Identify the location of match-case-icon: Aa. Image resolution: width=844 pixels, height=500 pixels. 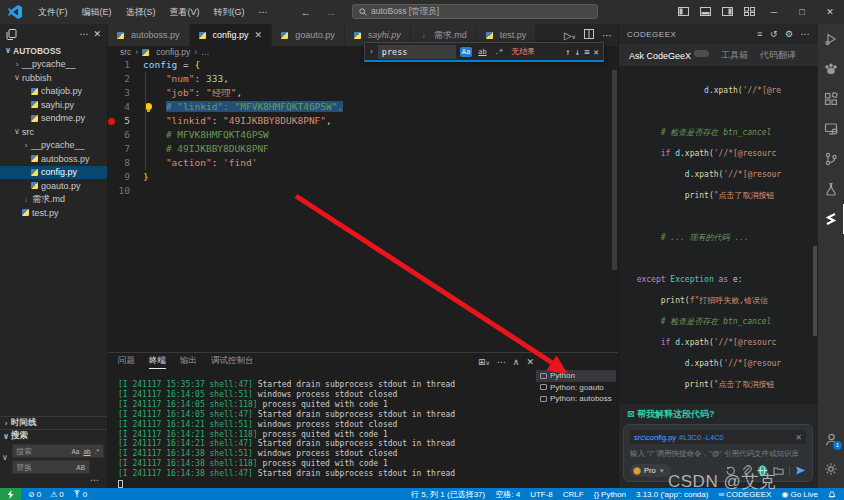
(75, 452).